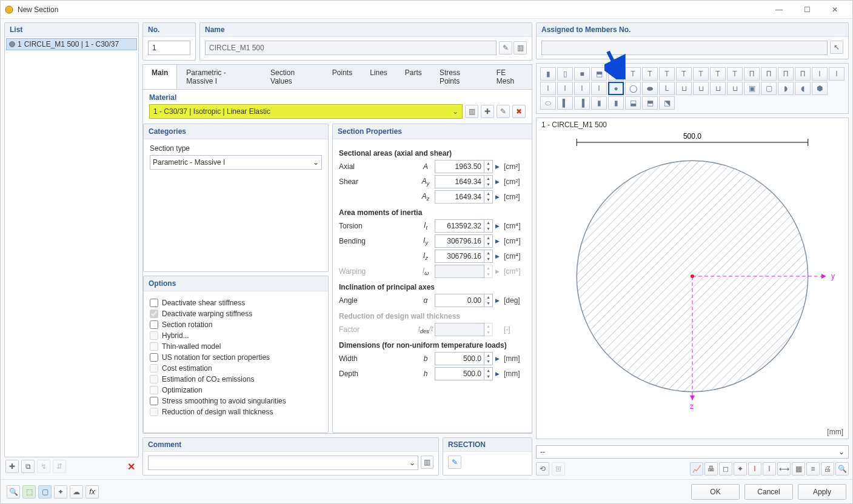  I want to click on rsection-button: ✎, so click(455, 462).